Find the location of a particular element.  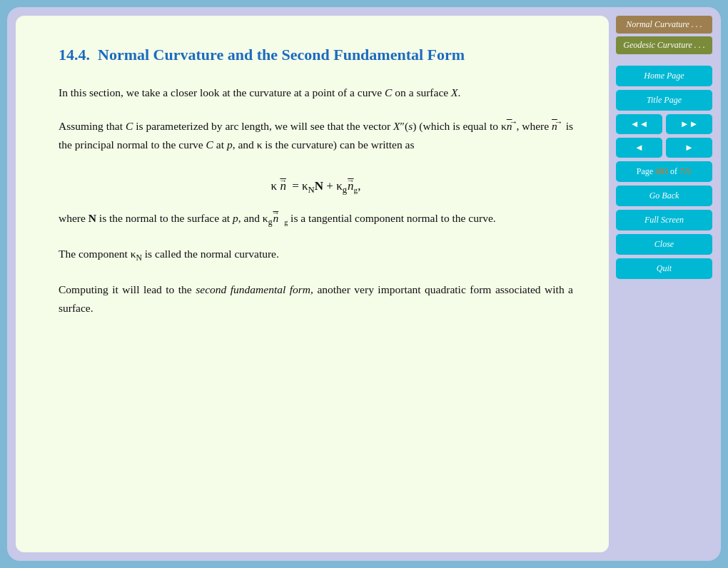

close-button: Close is located at coordinates (664, 244).